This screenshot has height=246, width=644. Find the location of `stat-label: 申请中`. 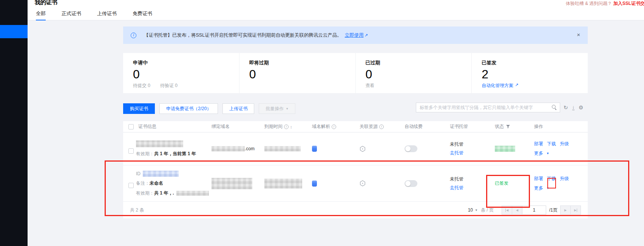

stat-label: 申请中 is located at coordinates (186, 63).